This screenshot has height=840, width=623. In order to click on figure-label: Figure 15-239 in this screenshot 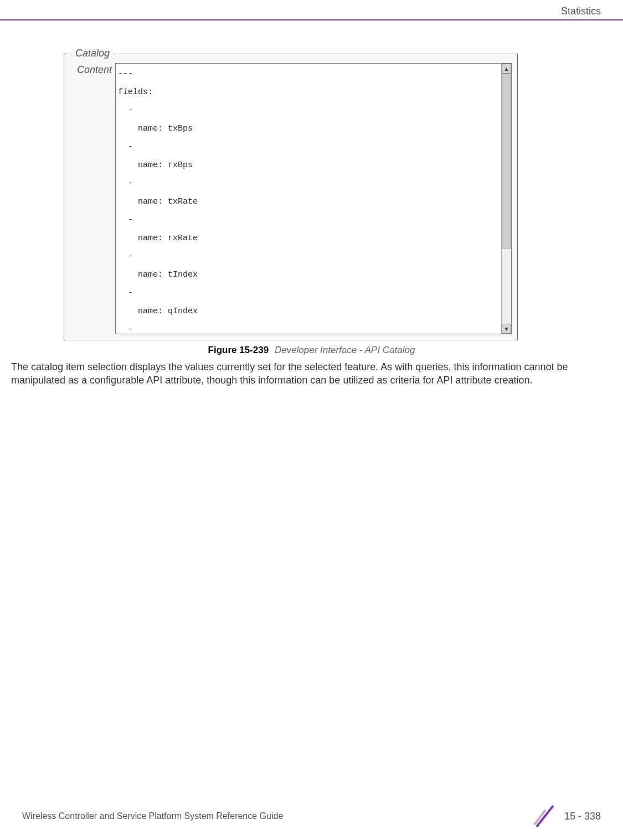, I will do `click(239, 350)`.